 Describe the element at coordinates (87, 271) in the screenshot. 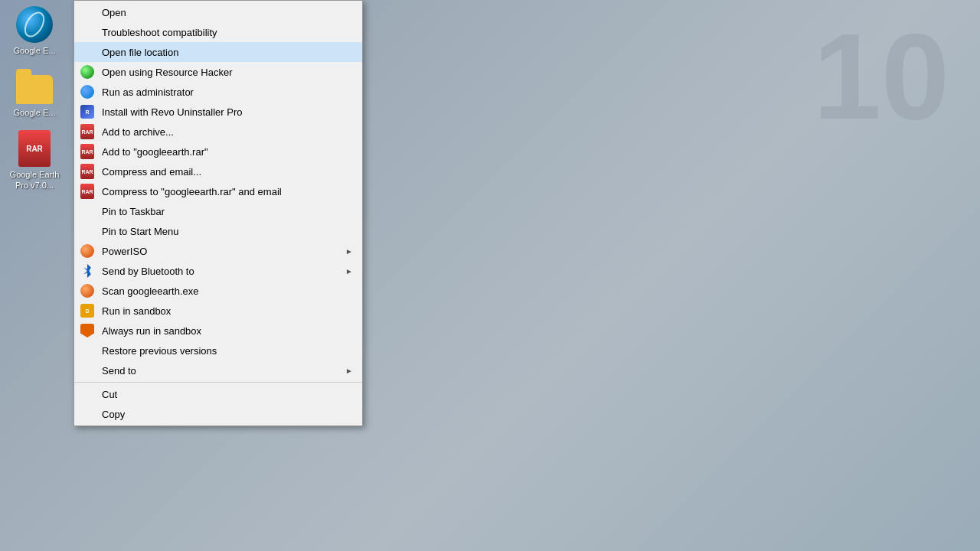

I see `bluetooth-icon` at that location.